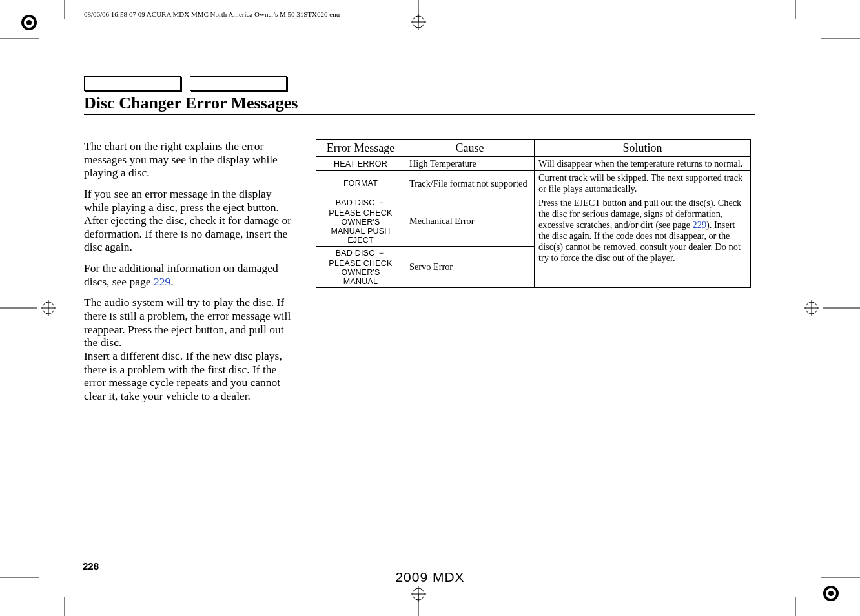  What do you see at coordinates (361, 149) in the screenshot?
I see `col-header-error: Error Message` at bounding box center [361, 149].